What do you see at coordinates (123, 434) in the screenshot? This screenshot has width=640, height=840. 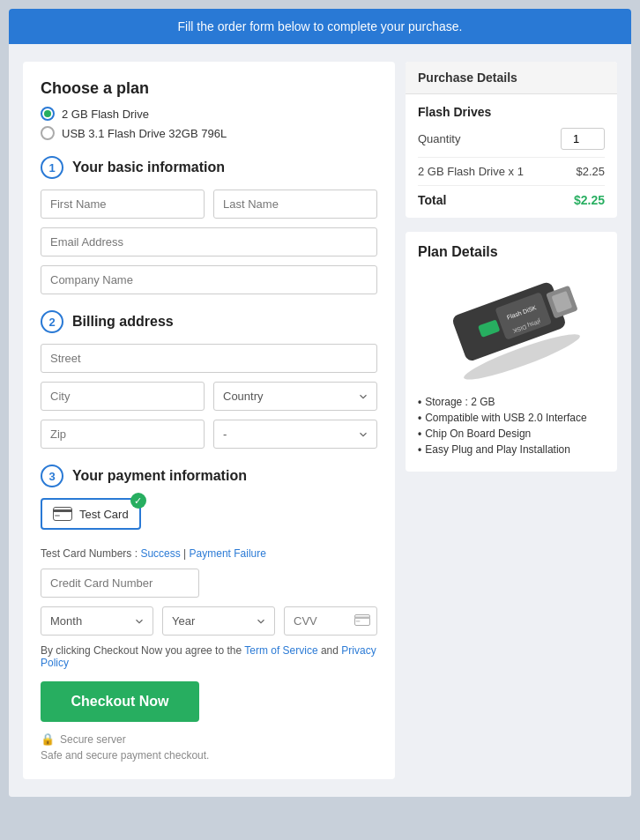 I see `zip-input` at bounding box center [123, 434].